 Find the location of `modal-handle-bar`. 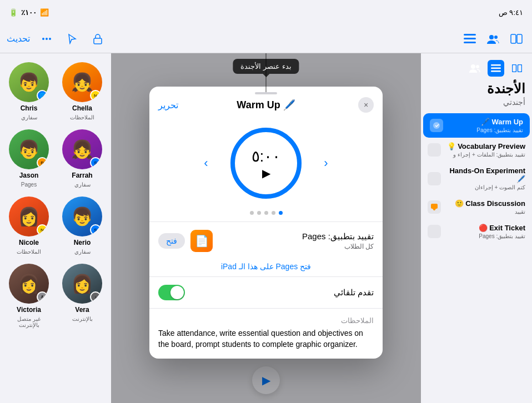

modal-handle-bar is located at coordinates (266, 93).